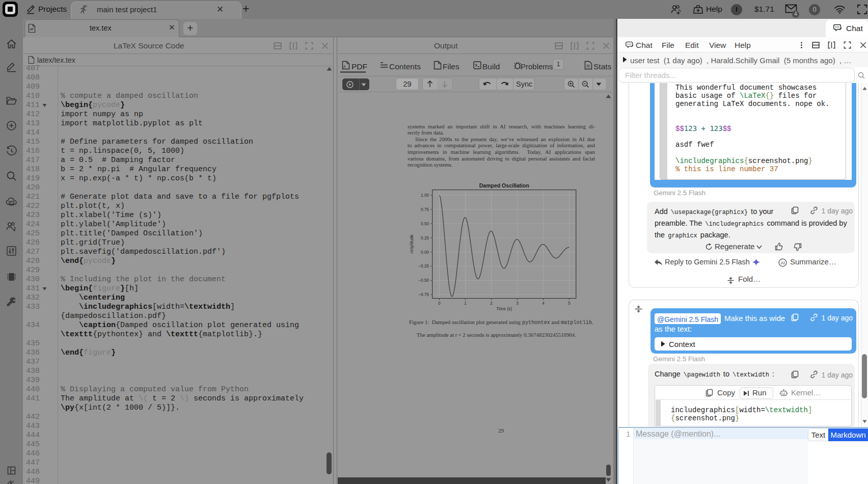 This screenshot has width=868, height=484. Describe the element at coordinates (504, 185) in the screenshot. I see `svg-text: Damped Oscillation` at that location.